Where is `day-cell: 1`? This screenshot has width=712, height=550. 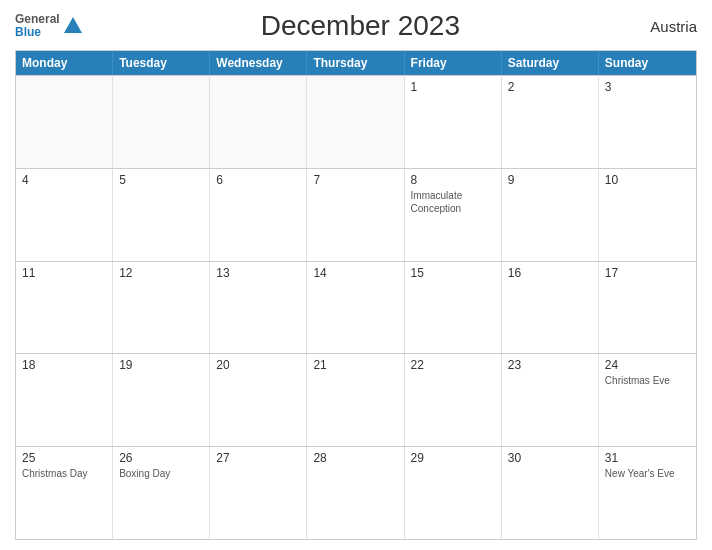 day-cell: 1 is located at coordinates (454, 122).